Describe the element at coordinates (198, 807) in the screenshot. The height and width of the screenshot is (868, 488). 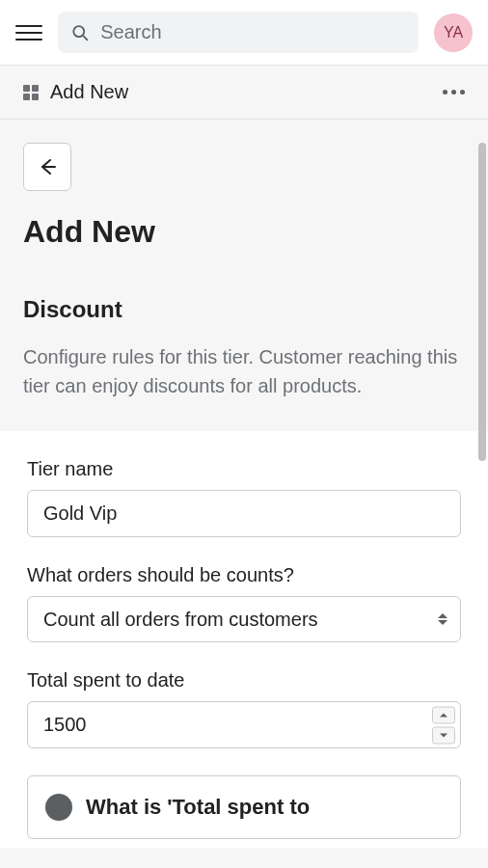
I see `info-text: What is 'Total spent to` at that location.